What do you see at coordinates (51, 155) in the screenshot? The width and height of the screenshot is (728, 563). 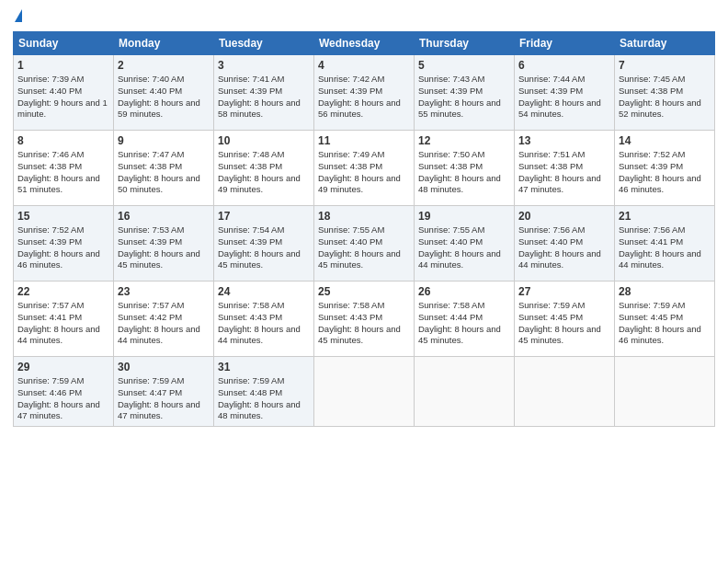 I see `sunrise-text: Sunrise: 7:46 AM` at bounding box center [51, 155].